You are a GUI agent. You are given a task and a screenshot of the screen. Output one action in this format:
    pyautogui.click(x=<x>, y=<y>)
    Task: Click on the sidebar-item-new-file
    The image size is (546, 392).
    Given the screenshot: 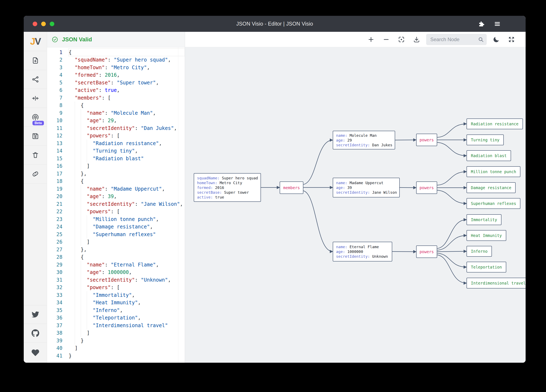 What is the action you would take?
    pyautogui.click(x=35, y=61)
    